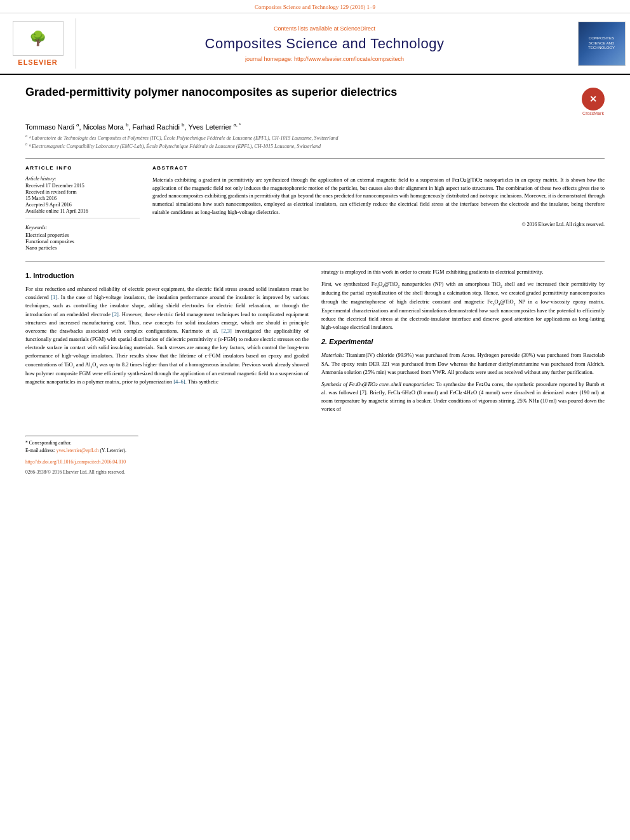  Describe the element at coordinates (349, 59) in the screenshot. I see `homepage-link: http://www.elsevier.com/locate/compscite…` at that location.